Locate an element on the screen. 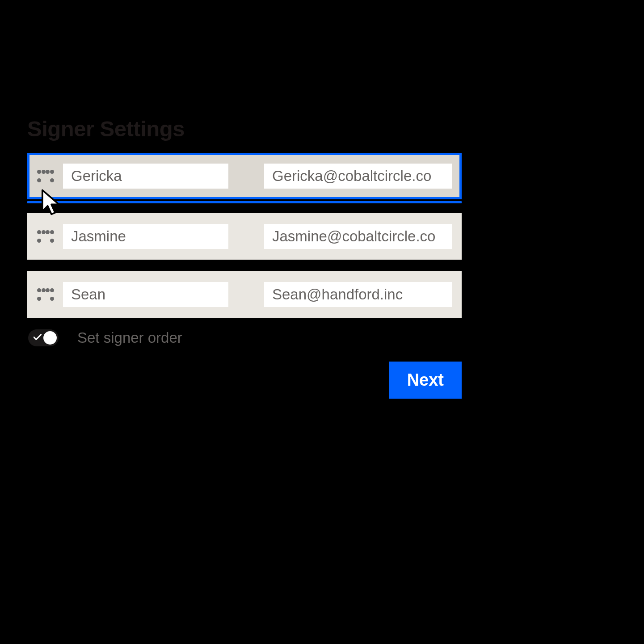  page-title: Signer Settings is located at coordinates (244, 129).